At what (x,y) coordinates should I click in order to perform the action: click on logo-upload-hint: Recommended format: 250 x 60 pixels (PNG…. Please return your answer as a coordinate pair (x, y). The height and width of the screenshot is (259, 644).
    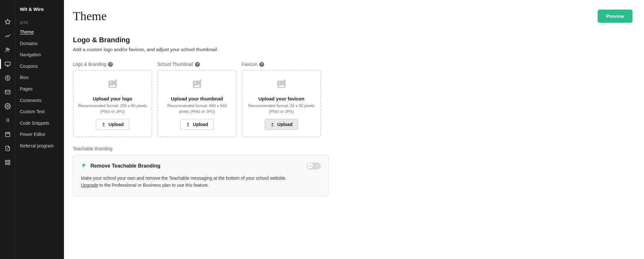
    Looking at the image, I should click on (113, 109).